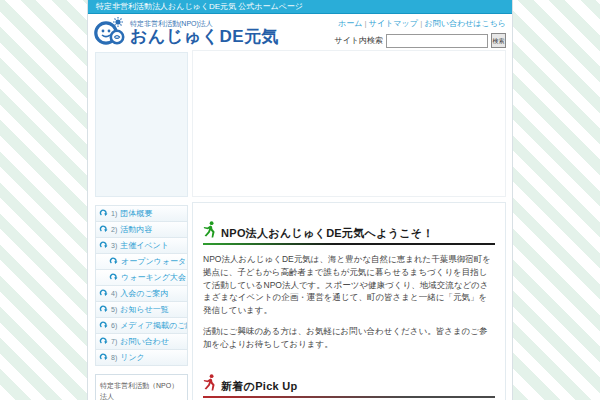 The image size is (600, 400). What do you see at coordinates (144, 342) in the screenshot?
I see `sidebar-item-label: お問い合わせ` at bounding box center [144, 342].